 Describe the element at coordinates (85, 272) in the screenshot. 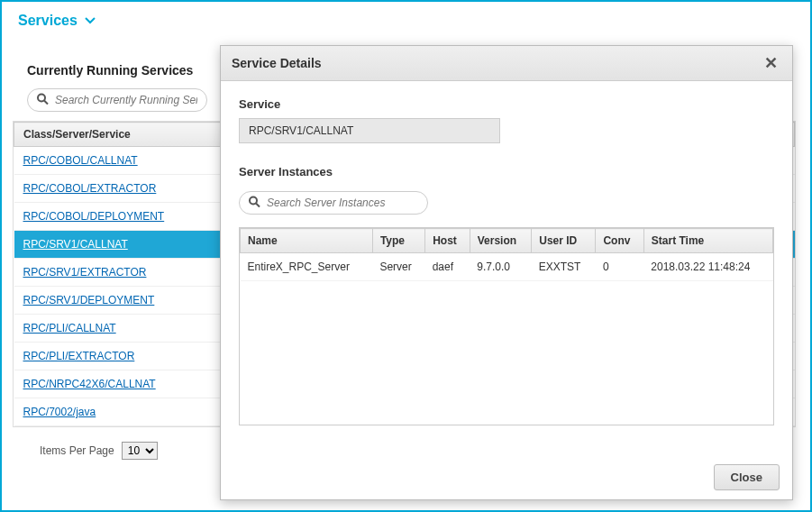

I see `service-link: RPC/SRV1/EXTRACTOR` at that location.